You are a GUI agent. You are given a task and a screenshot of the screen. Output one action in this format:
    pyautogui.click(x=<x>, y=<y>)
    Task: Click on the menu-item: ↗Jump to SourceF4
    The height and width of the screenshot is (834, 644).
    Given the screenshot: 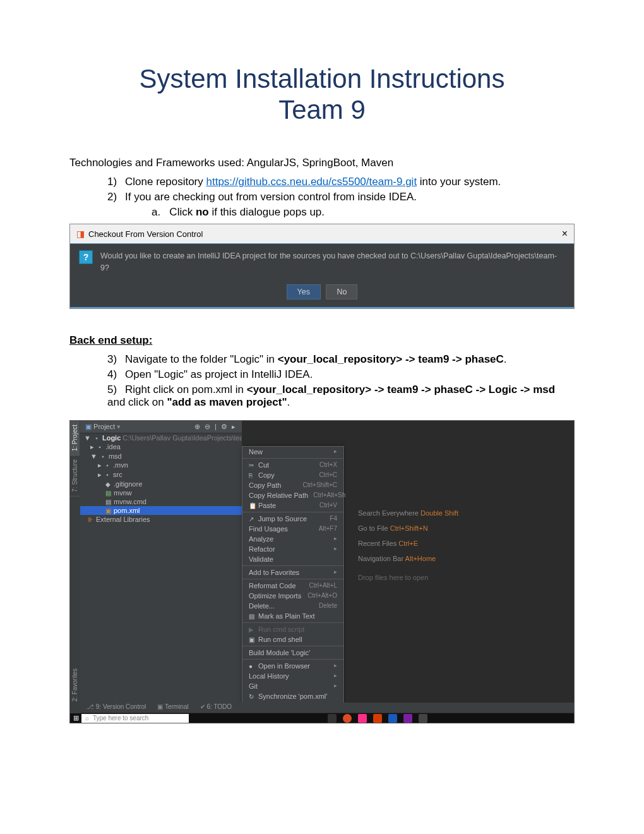 What is the action you would take?
    pyautogui.click(x=293, y=519)
    